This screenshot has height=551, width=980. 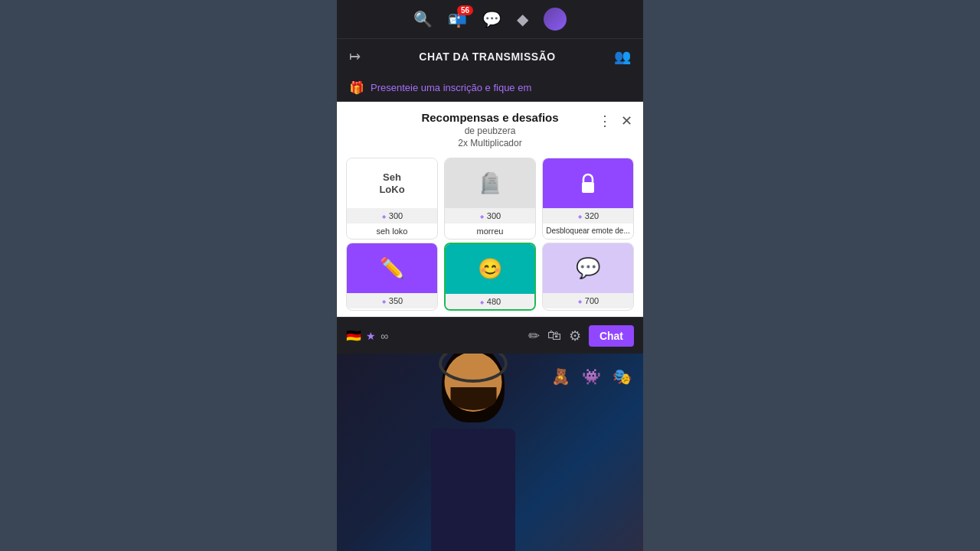 I want to click on chat-button: Chat, so click(x=611, y=336).